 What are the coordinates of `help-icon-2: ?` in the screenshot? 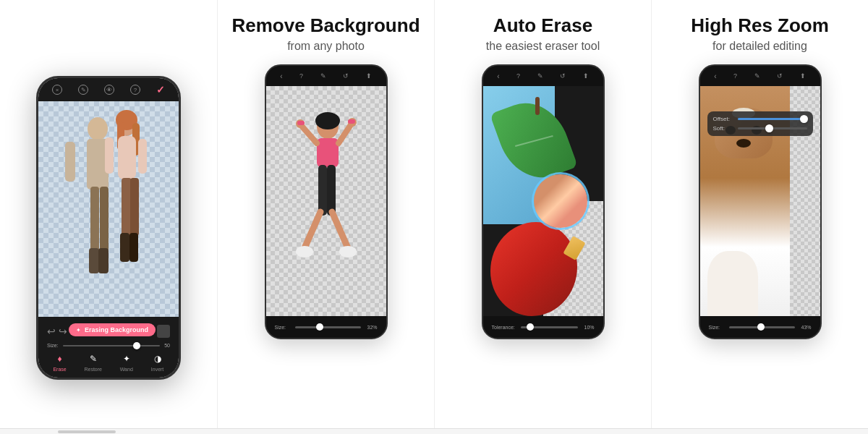 It's located at (301, 76).